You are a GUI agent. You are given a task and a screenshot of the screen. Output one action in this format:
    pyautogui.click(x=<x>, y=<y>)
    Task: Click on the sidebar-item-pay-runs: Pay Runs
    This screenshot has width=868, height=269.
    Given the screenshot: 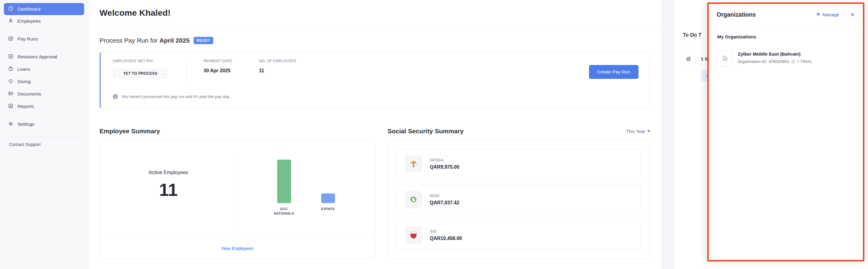 What is the action you would take?
    pyautogui.click(x=44, y=39)
    